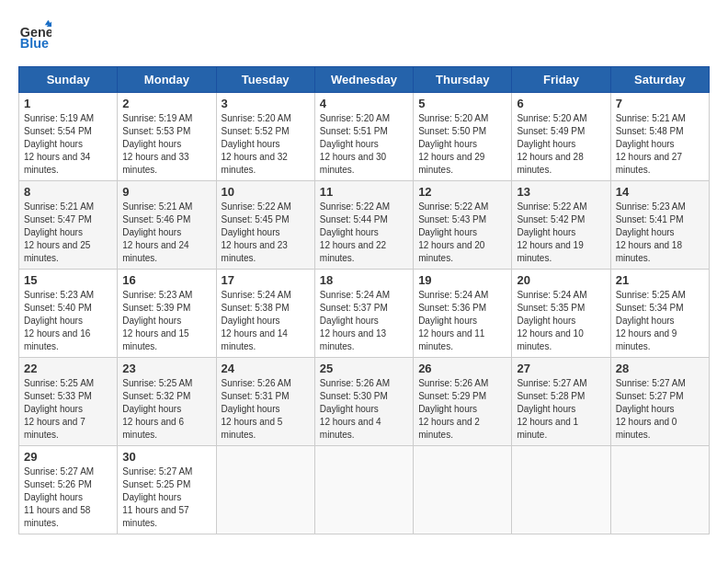 The width and height of the screenshot is (728, 563). Describe the element at coordinates (660, 225) in the screenshot. I see `calendar-cell: 14Sunrise: 5:23 AMSunset: 5:41 PMDayligh…` at that location.